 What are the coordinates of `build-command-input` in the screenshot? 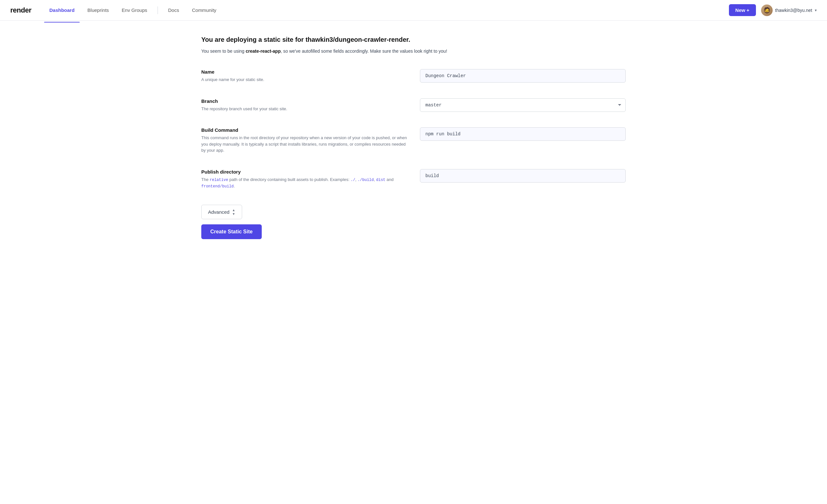 It's located at (523, 134).